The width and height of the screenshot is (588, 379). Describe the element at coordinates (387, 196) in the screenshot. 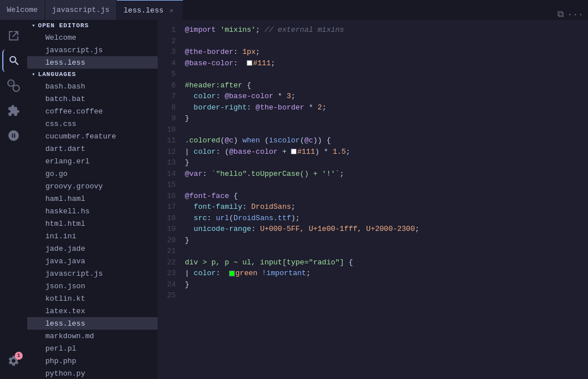

I see `line-content-16: @font-face {` at that location.